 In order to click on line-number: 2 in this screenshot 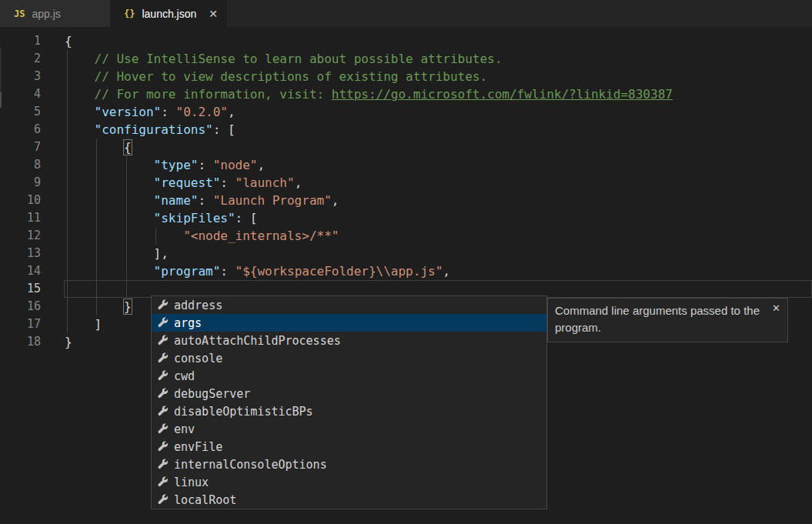, I will do `click(20, 58)`.